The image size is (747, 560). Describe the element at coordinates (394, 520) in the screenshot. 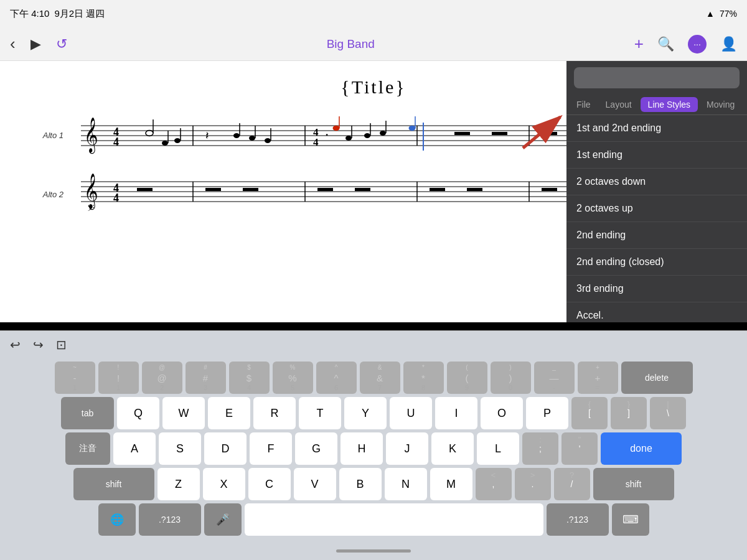

I see `key-space` at that location.